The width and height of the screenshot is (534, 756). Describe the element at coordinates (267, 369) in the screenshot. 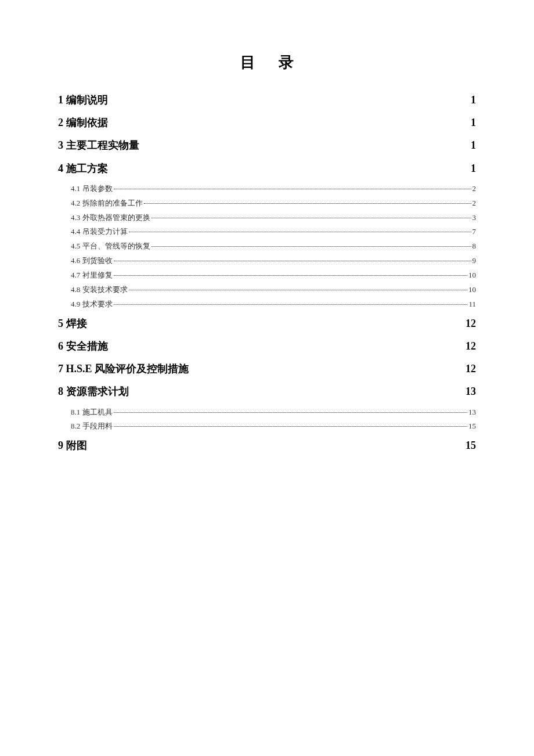

I see `toc-main-entry: 7 H.S.E 风险评价及控制措施12` at that location.